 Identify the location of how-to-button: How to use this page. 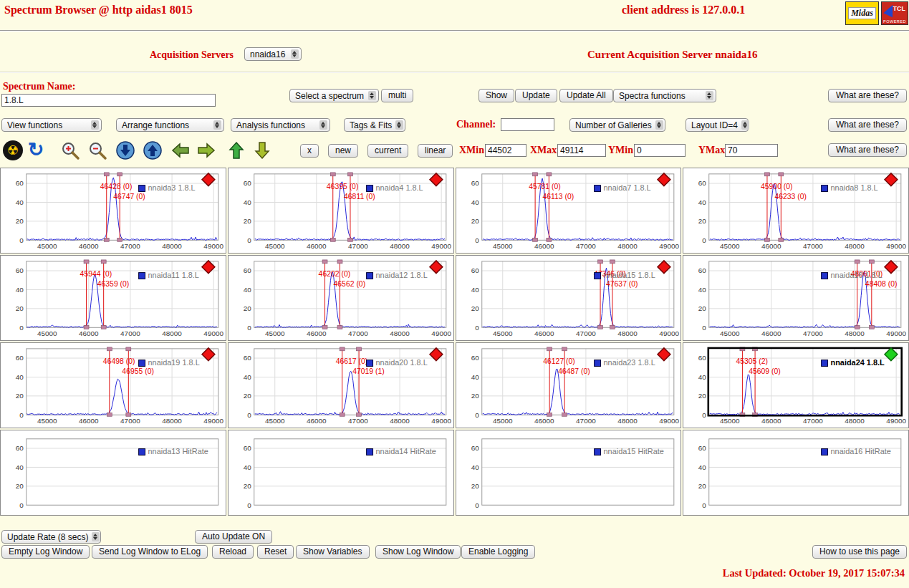
(860, 551).